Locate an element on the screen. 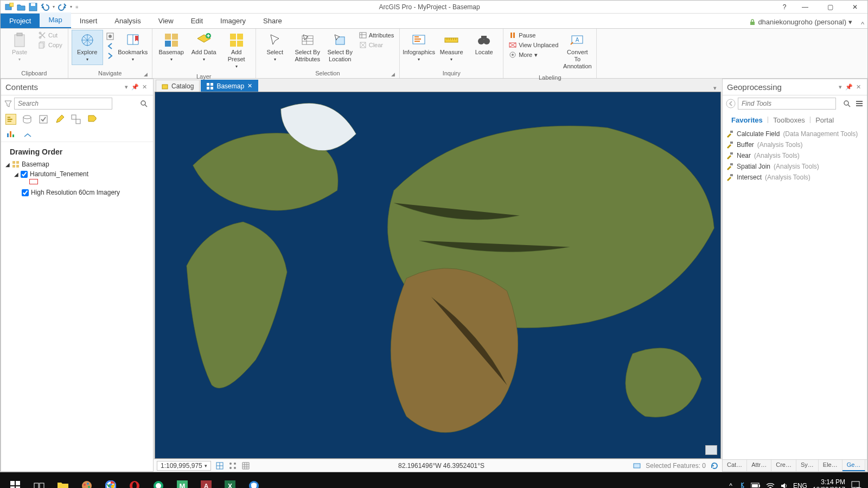 This screenshot has height=488, width=868. tree-root: ◢ Basemap is located at coordinates (77, 164).